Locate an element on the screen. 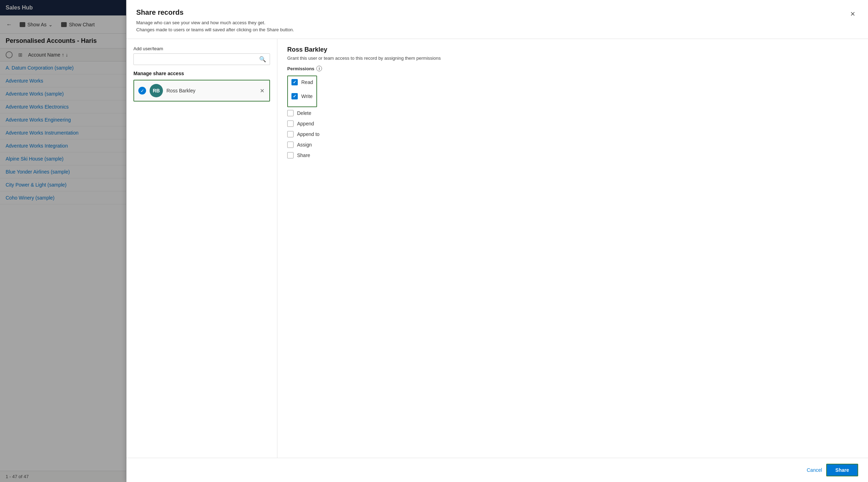  share-checkbox is located at coordinates (290, 155).